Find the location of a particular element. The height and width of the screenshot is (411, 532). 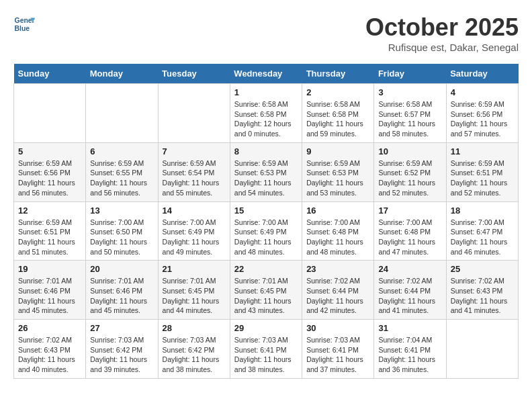

day-info: Sunrise: 6:59 AM Sunset: 6:55 PM Dayligh… is located at coordinates (122, 179).